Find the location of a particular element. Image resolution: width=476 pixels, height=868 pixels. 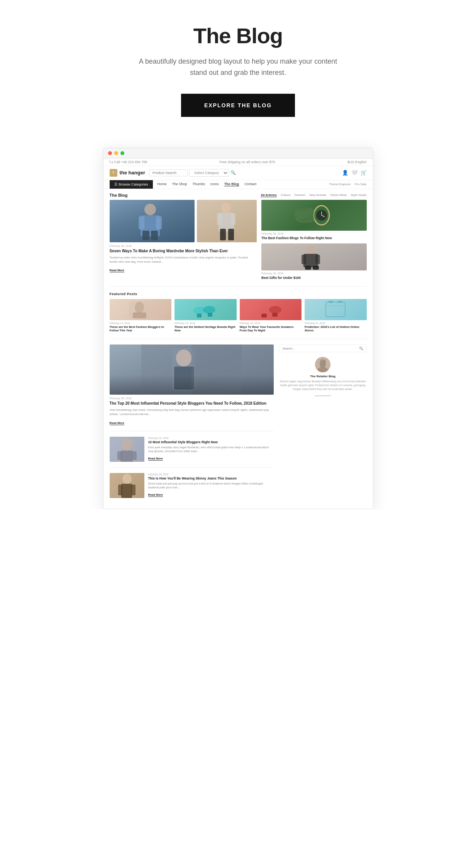

logo-text: the hanger is located at coordinates (132, 173).